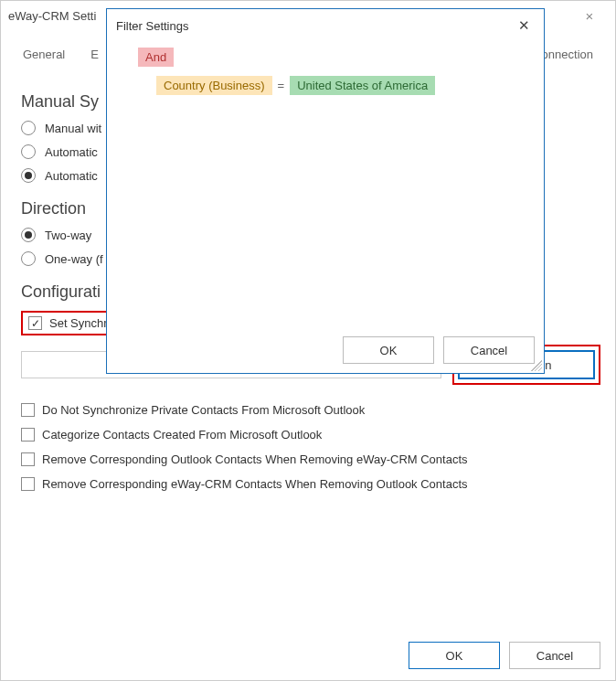  I want to click on check-remove-outlook-row: Remove Corresponding Outlook Contacts Wh…, so click(311, 459).